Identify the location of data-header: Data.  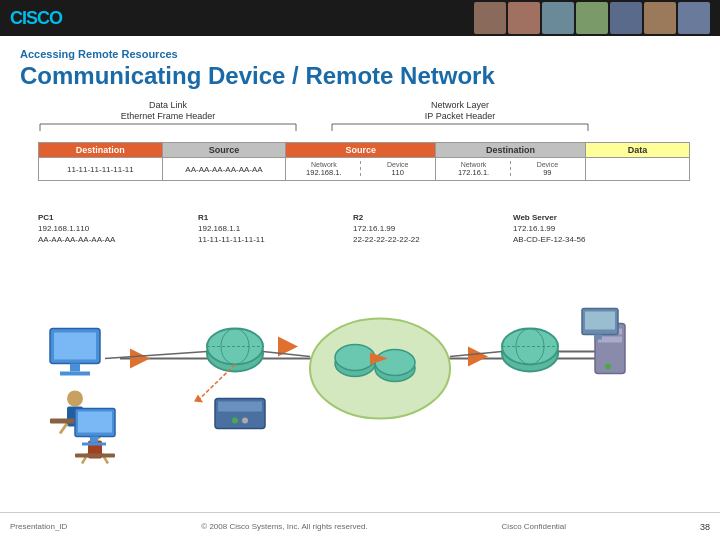
(637, 150).